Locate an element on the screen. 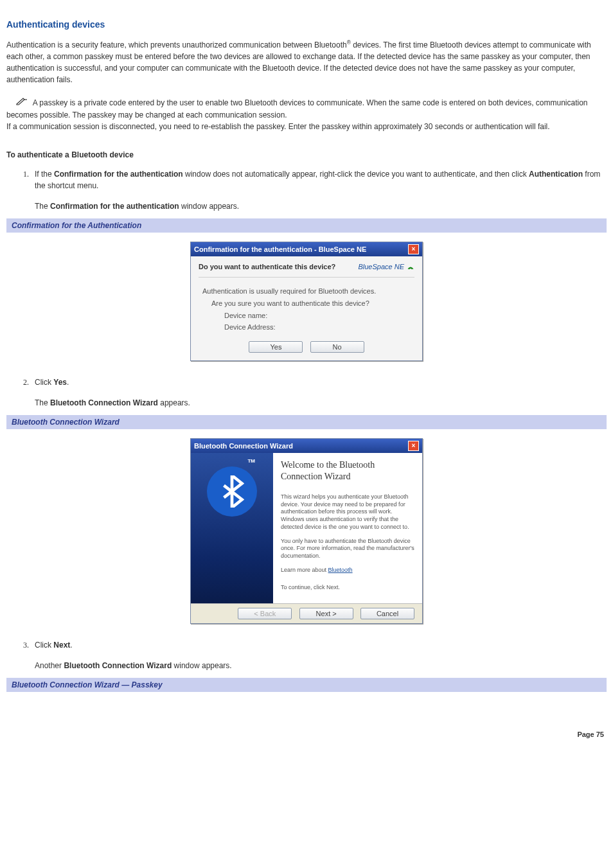 Image resolution: width=613 pixels, height=868 pixels. bluespace-brand: BlueSpace NE is located at coordinates (386, 267).